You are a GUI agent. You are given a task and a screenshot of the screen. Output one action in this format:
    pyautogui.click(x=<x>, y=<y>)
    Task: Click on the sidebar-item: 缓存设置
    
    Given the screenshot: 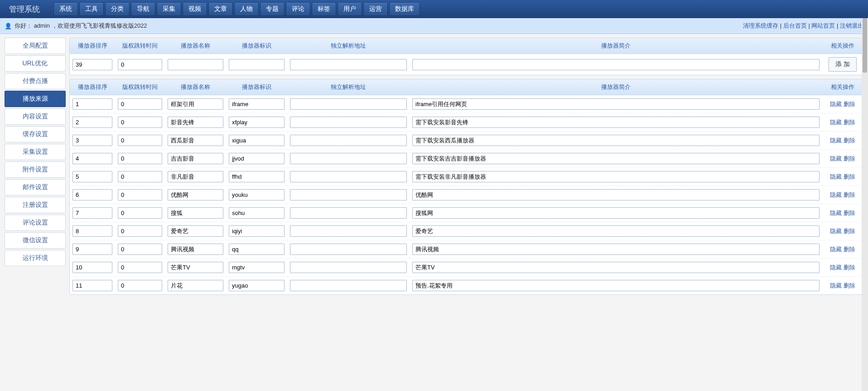 What is the action you would take?
    pyautogui.click(x=35, y=134)
    